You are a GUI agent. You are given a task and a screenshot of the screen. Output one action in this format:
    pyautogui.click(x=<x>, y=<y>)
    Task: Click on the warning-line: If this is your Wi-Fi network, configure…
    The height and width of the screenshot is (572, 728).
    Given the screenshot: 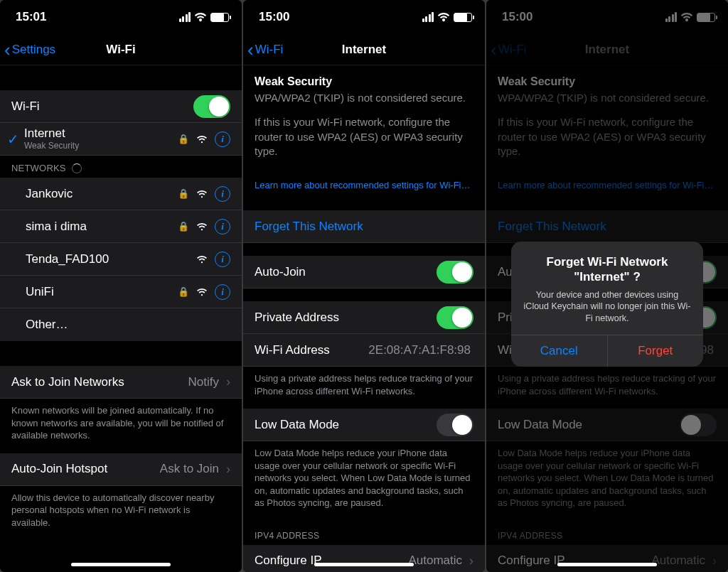 What is the action you would take?
    pyautogui.click(x=364, y=136)
    